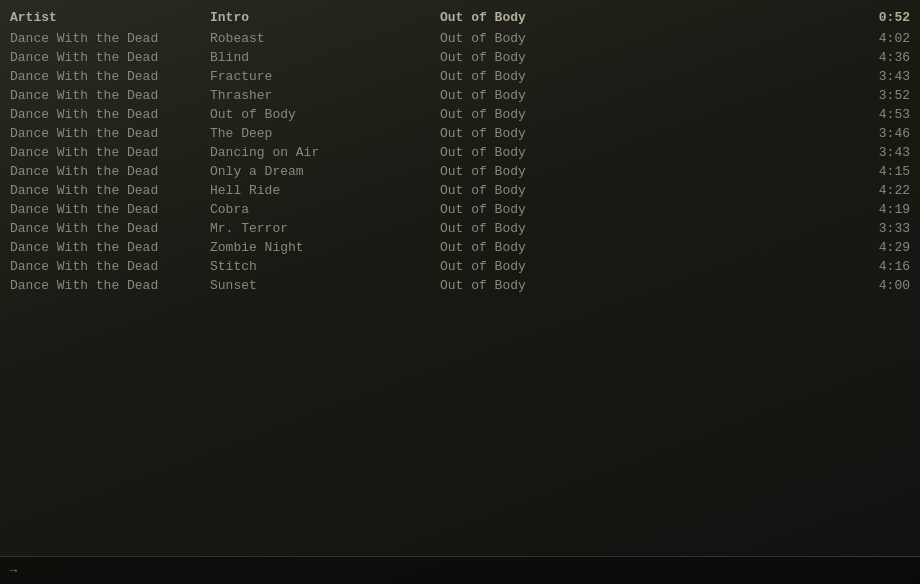 The width and height of the screenshot is (920, 584). What do you see at coordinates (325, 248) in the screenshot?
I see `track-title: Zombie Night` at bounding box center [325, 248].